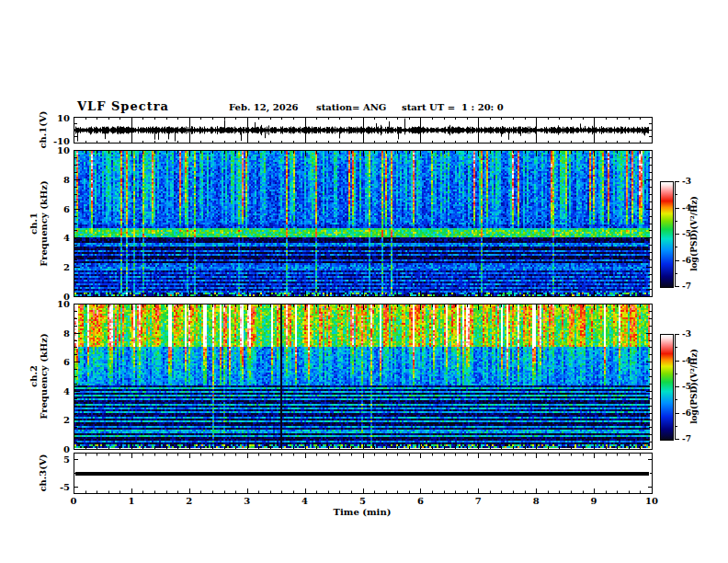 The height and width of the screenshot is (563, 728). Describe the element at coordinates (52, 151) in the screenshot. I see `ch1-spec-ytick: 10` at that location.